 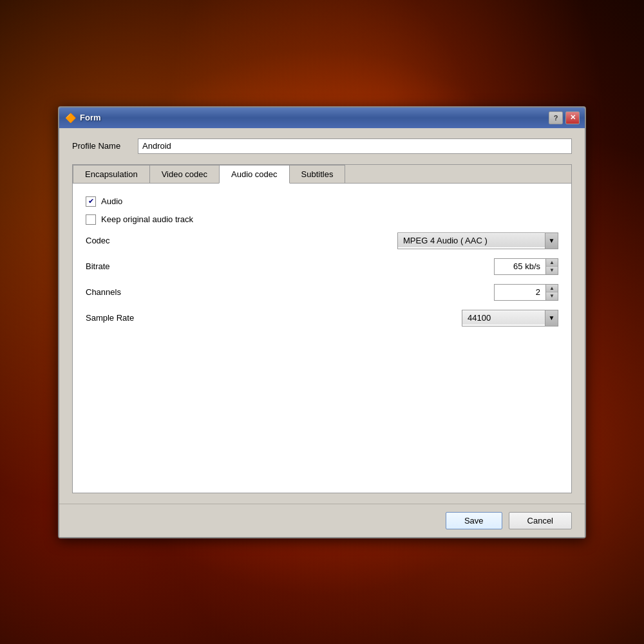 What do you see at coordinates (184, 174) in the screenshot?
I see `tab-video-codec: Video codec` at bounding box center [184, 174].